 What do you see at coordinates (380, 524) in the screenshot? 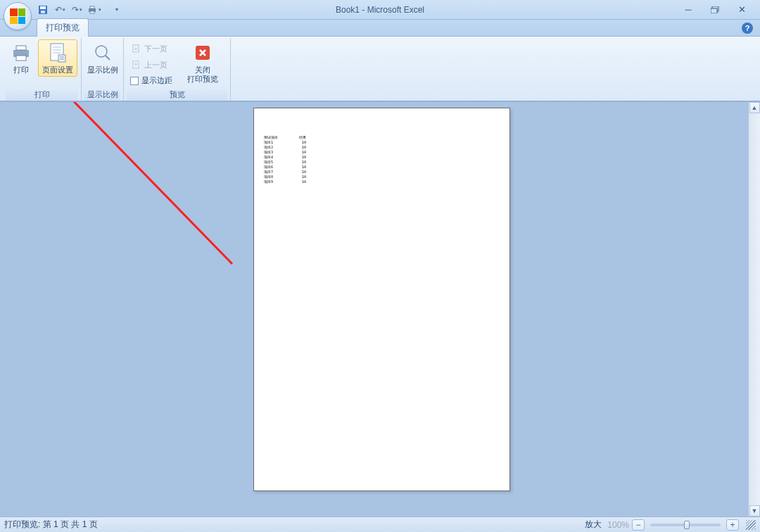
I see `status-bar: 打印预览: 第 1 页 共 1 页 放大 100% − +` at bounding box center [380, 524].